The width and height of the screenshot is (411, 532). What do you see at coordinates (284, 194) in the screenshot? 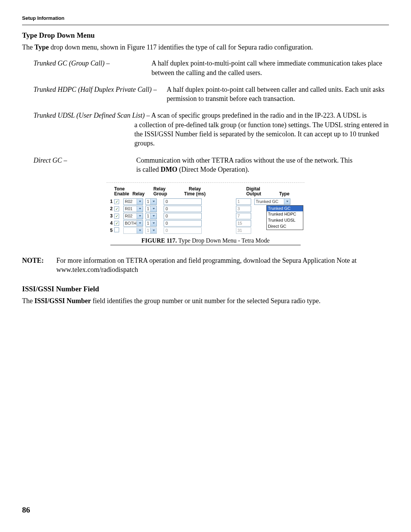
I see `col-head-type: Type` at bounding box center [284, 194].